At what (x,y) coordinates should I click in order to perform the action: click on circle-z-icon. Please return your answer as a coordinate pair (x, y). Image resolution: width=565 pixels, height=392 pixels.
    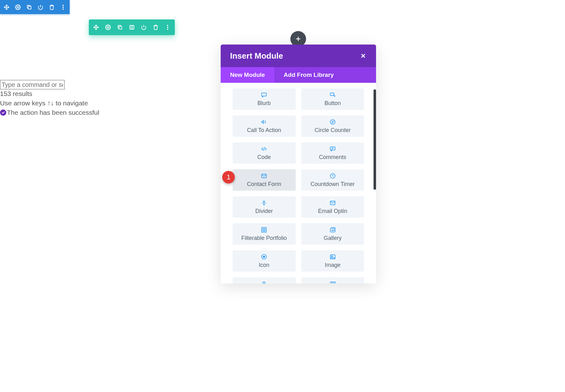
    Looking at the image, I should click on (333, 122).